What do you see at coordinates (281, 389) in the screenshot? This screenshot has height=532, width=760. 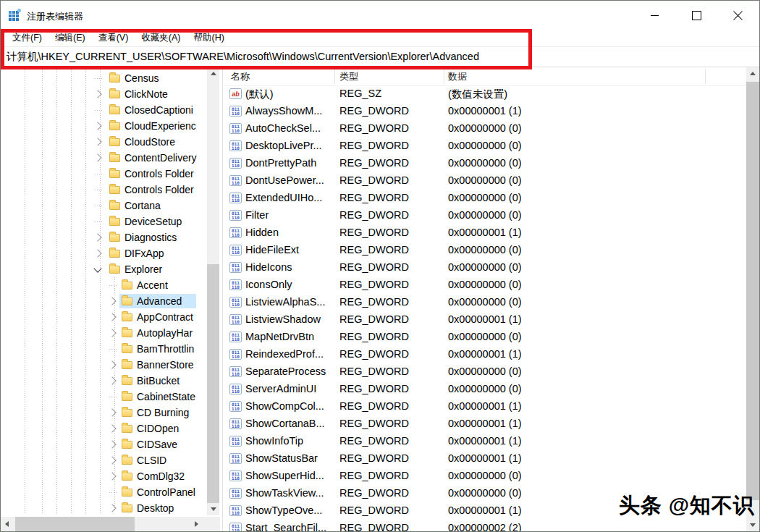 I see `value-name: ServerAdminUI` at bounding box center [281, 389].